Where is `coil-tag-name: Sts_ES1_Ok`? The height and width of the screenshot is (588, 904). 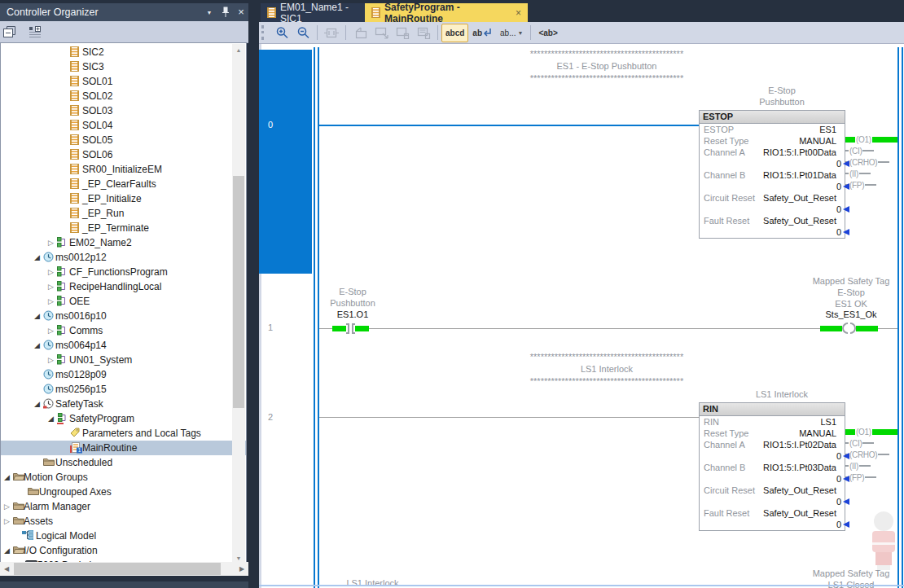 coil-tag-name: Sts_ES1_Ok is located at coordinates (849, 314).